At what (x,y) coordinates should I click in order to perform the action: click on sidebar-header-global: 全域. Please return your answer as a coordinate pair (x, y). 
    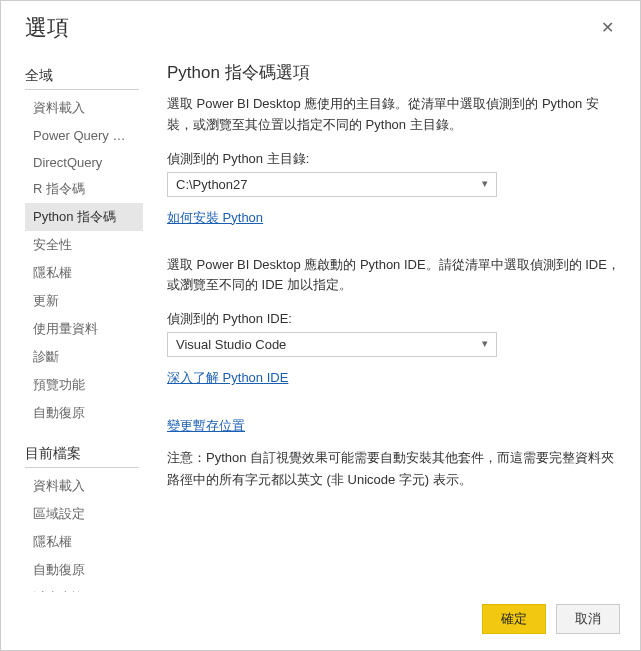
    Looking at the image, I should click on (82, 76).